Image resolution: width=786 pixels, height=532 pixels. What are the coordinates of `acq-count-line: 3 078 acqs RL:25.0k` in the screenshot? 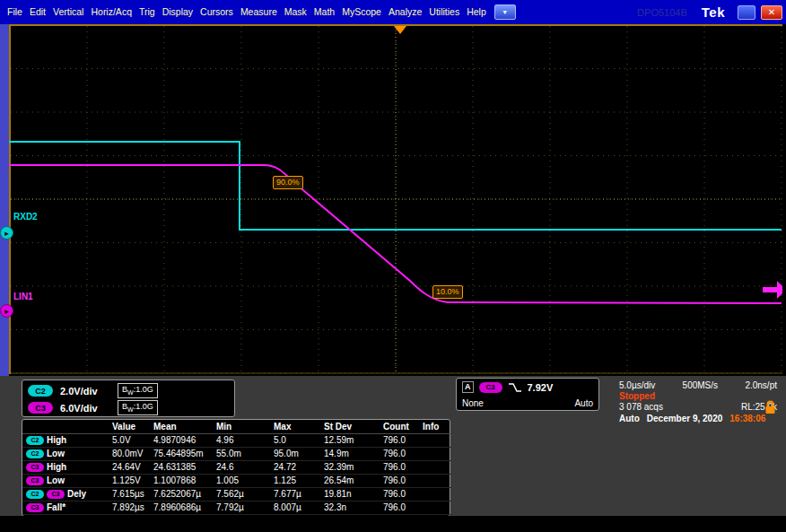 It's located at (698, 407).